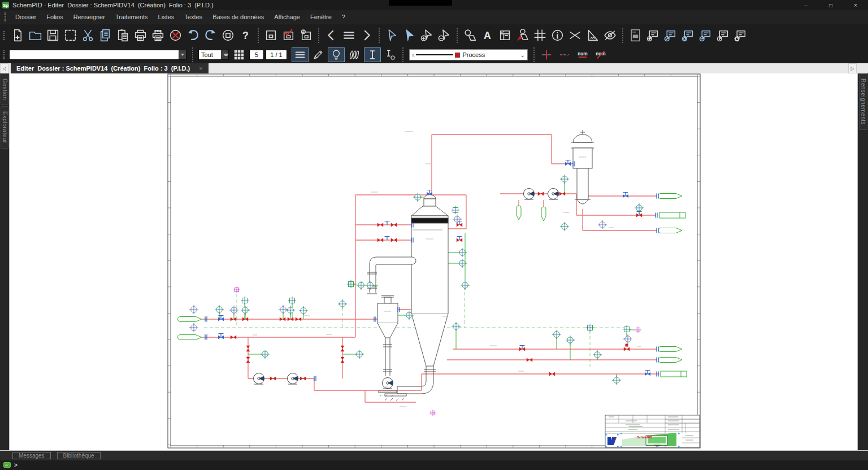 The height and width of the screenshot is (470, 868). What do you see at coordinates (245, 36) in the screenshot?
I see `help-button: ?` at bounding box center [245, 36].